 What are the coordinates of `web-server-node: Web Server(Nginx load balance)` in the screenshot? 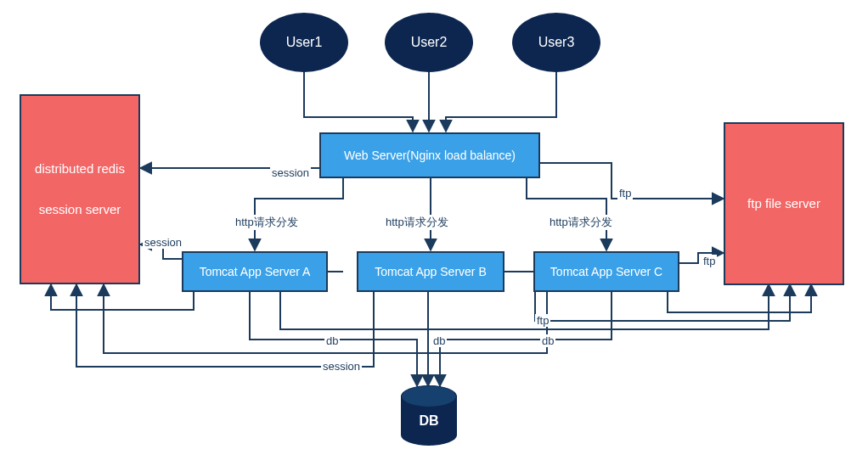 It's located at (430, 155).